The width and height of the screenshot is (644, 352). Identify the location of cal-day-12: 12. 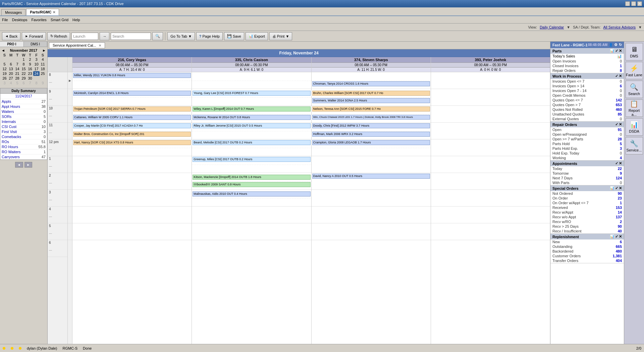
(5, 69).